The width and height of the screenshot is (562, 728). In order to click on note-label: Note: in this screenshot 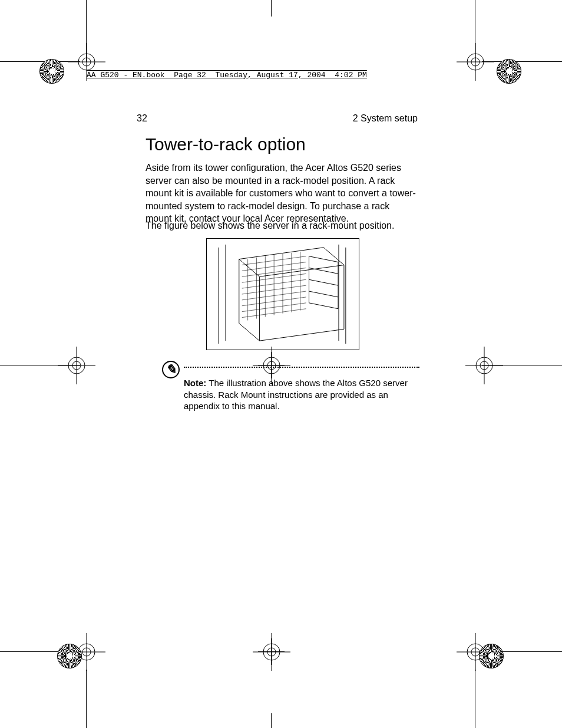, I will do `click(195, 383)`.